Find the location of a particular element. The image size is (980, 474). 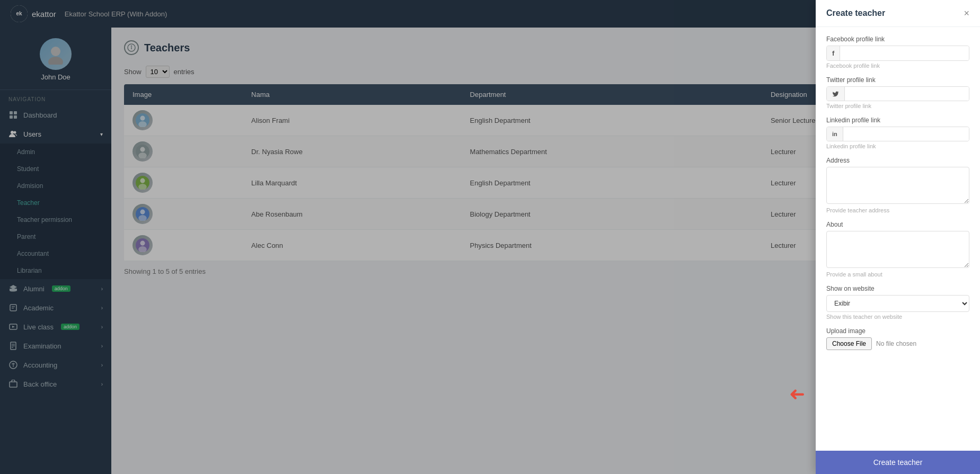

upload-row: Choose File No file chosen is located at coordinates (898, 344).